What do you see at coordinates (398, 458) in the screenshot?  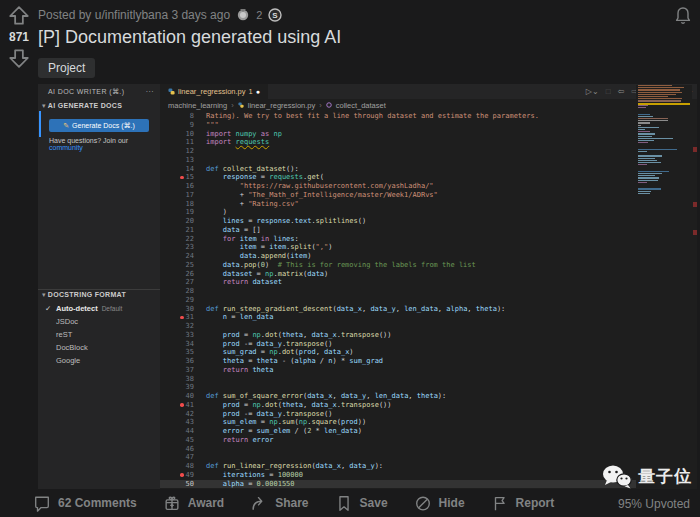 I see `code-line-47: 47` at bounding box center [398, 458].